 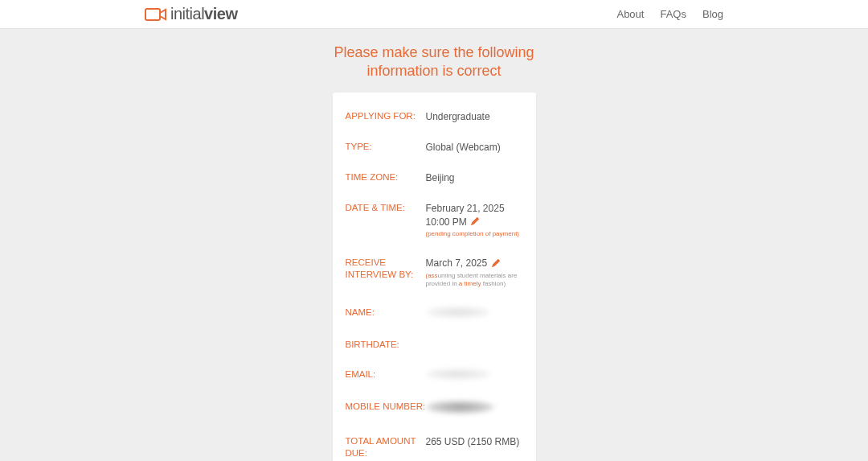 I want to click on value-birthdate, so click(x=474, y=345).